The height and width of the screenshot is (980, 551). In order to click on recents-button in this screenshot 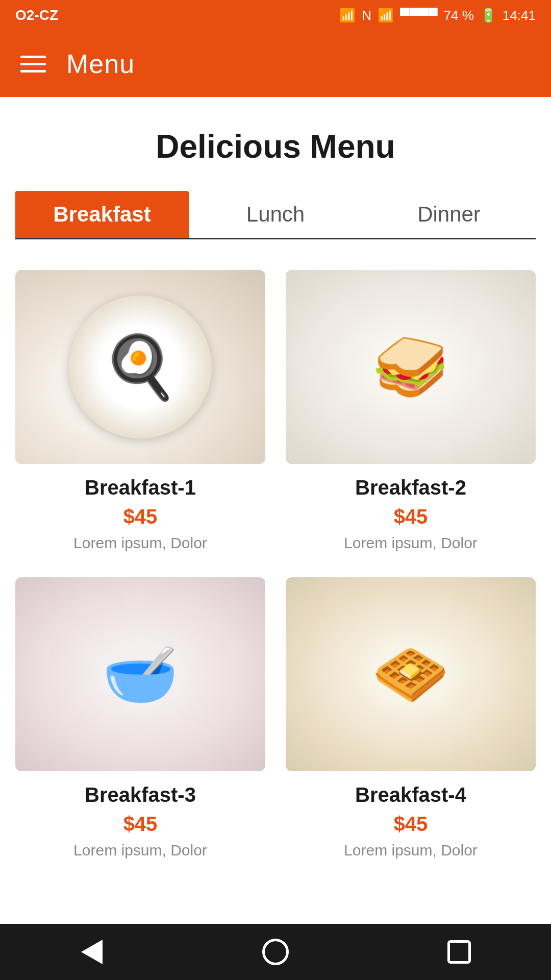, I will do `click(459, 952)`.